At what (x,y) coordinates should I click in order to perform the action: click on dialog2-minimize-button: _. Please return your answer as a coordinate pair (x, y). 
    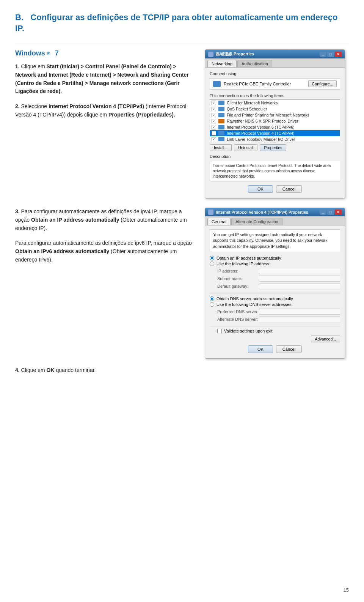
    Looking at the image, I should click on (323, 212).